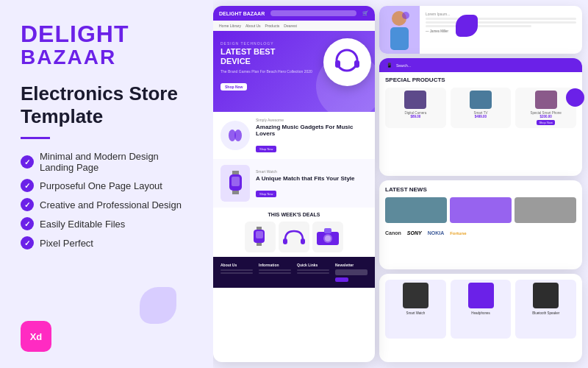  Describe the element at coordinates (416, 309) in the screenshot. I see `acc-watch: Smart Watch` at that location.